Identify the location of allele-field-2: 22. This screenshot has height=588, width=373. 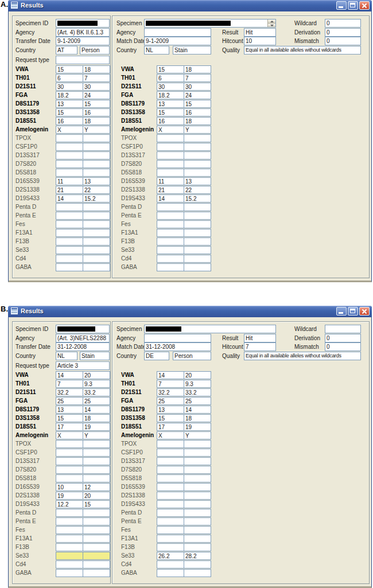
(96, 190).